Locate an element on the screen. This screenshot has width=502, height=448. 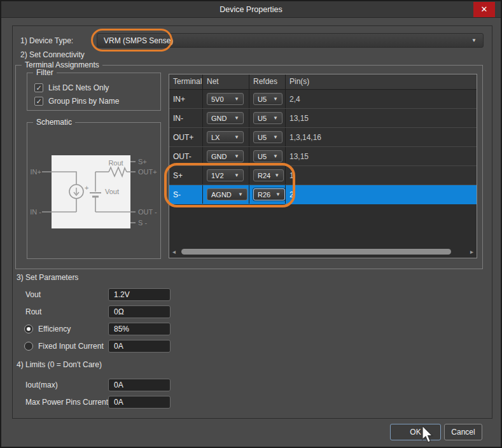
table-row-s-plus: S+ 1V2▼ R24▼ 1 is located at coordinates (323, 176).